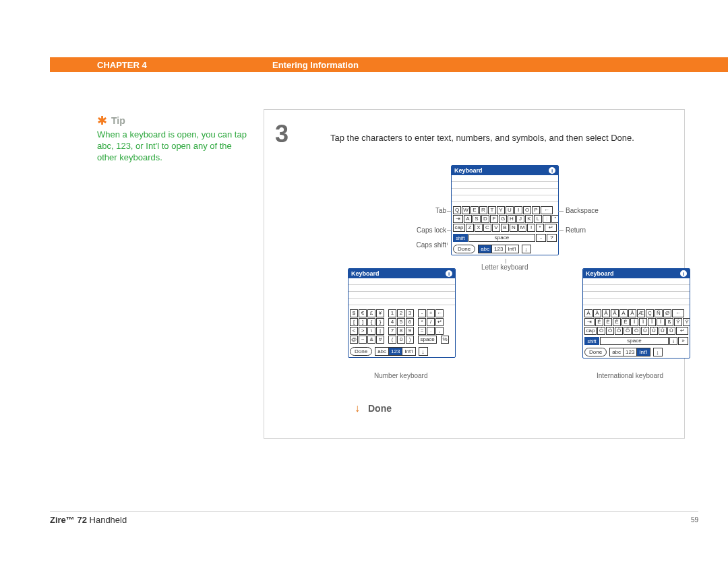 The image size is (728, 562). What do you see at coordinates (485, 219) in the screenshot?
I see `key: D` at bounding box center [485, 219].